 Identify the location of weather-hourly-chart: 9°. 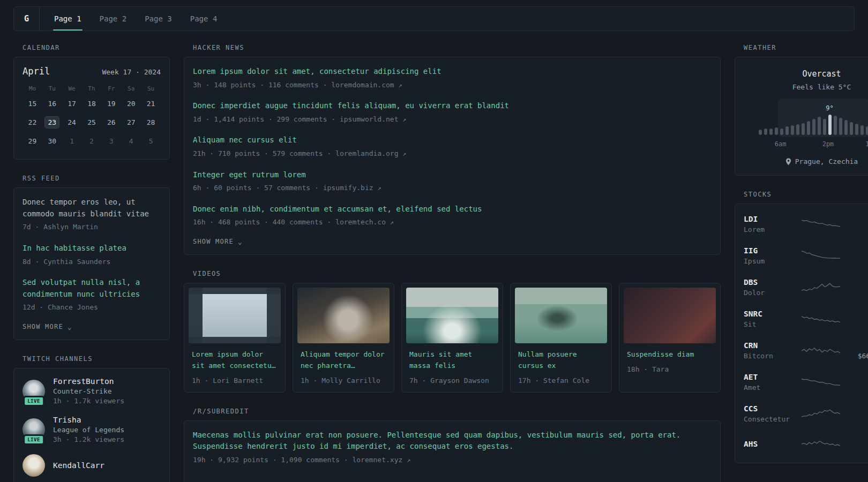
(813, 121).